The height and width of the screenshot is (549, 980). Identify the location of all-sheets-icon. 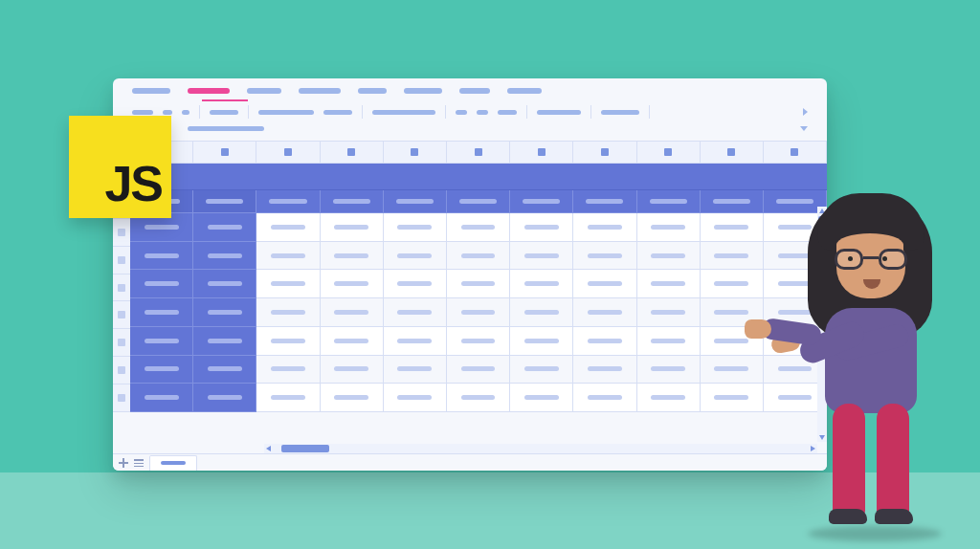
(139, 463).